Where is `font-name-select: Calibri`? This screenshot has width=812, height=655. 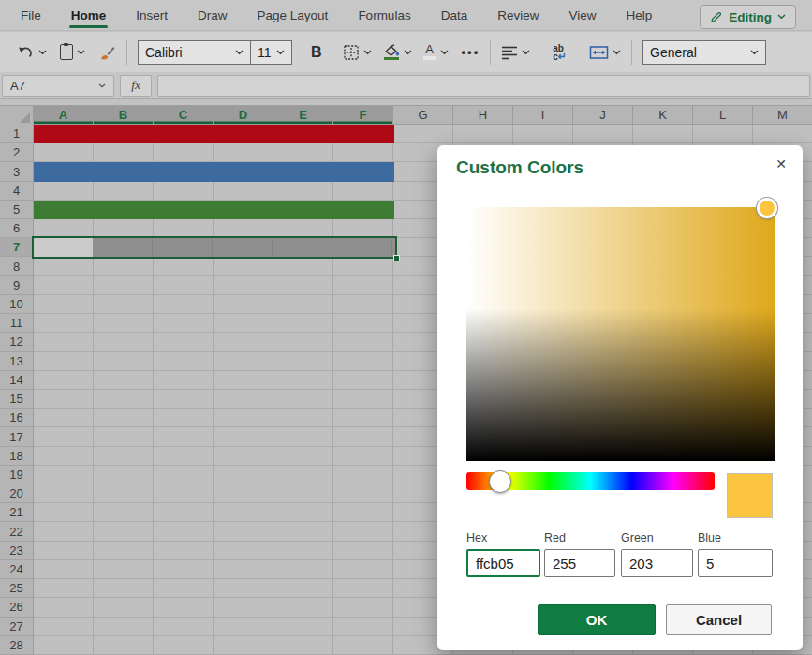 font-name-select: Calibri is located at coordinates (195, 52).